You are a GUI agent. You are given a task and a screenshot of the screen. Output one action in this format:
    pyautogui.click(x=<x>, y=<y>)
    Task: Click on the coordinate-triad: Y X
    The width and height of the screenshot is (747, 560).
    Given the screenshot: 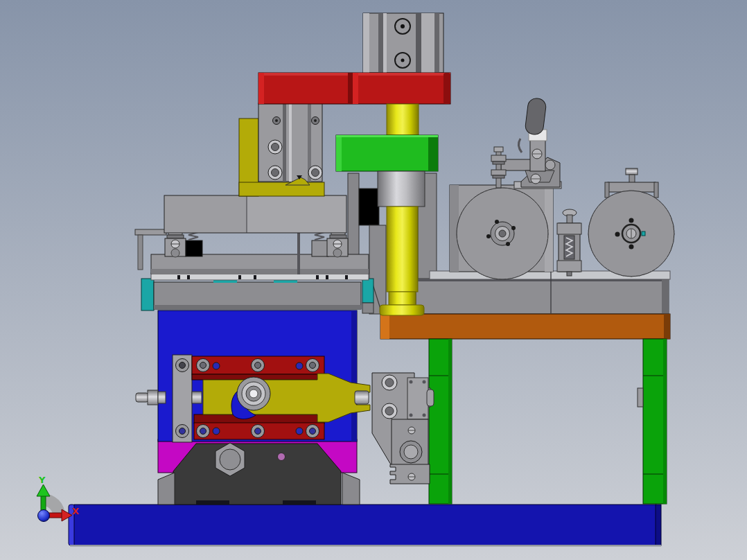 What is the action you would take?
    pyautogui.click(x=58, y=498)
    